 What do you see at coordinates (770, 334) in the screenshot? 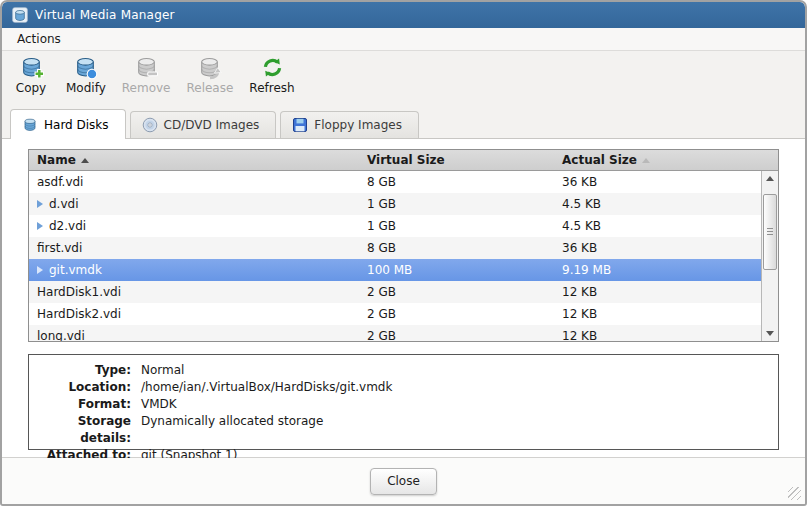
I see `scroll-down-button` at bounding box center [770, 334].